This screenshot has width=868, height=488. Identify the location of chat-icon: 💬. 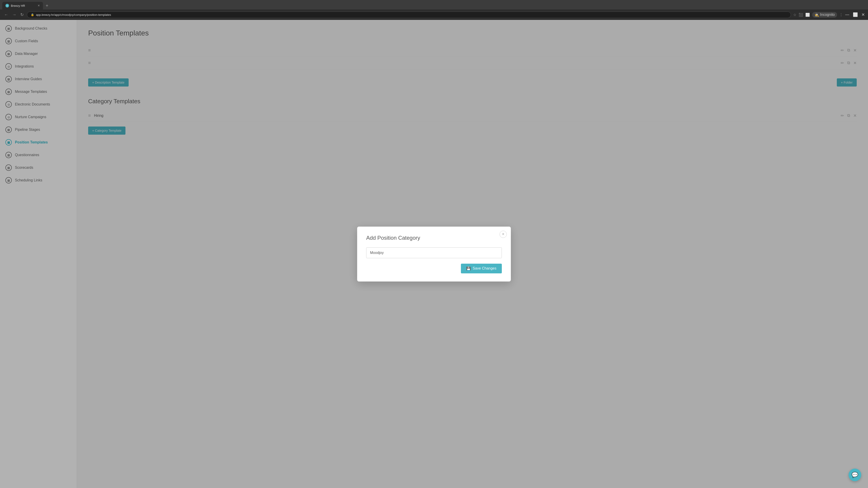
(855, 475).